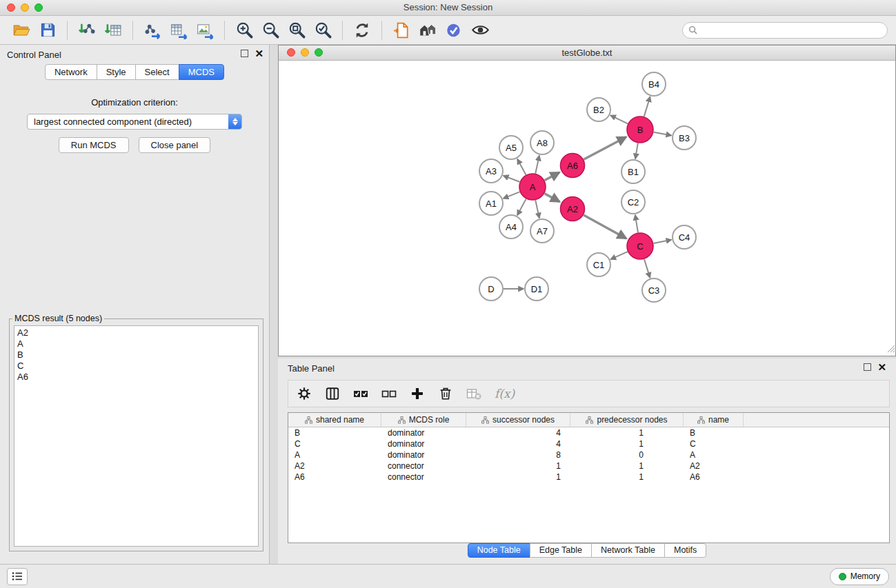 This screenshot has height=588, width=896. I want to click on column-header-predecessor-nodes: predecessor nodes, so click(627, 420).